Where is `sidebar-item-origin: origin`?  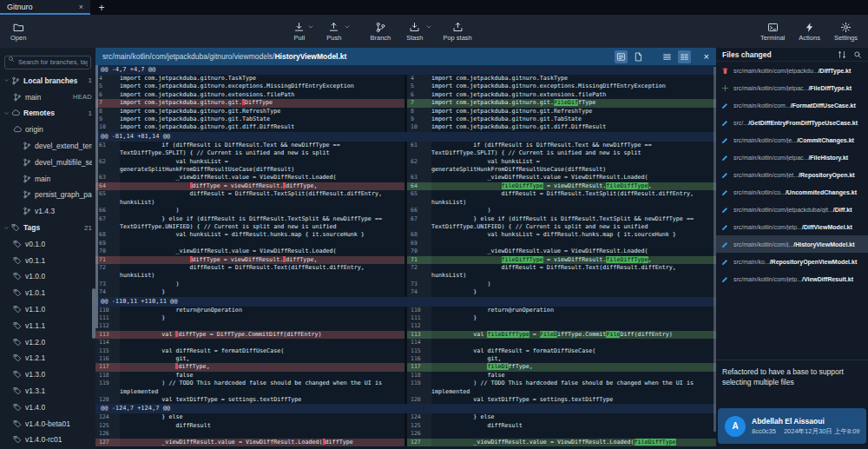
sidebar-item-origin: origin is located at coordinates (48, 130).